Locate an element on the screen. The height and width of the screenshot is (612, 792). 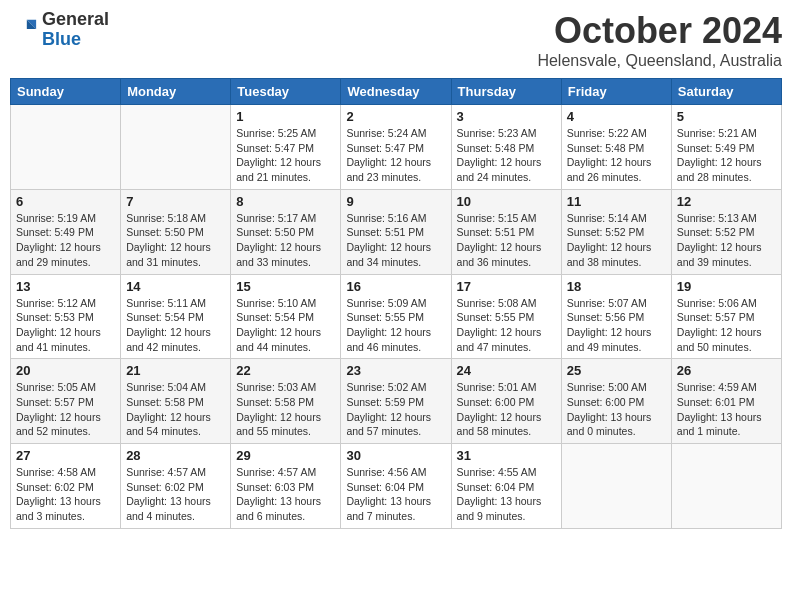
page-header: General Blue October 2024 Helensvale, Qu… is located at coordinates (396, 40).